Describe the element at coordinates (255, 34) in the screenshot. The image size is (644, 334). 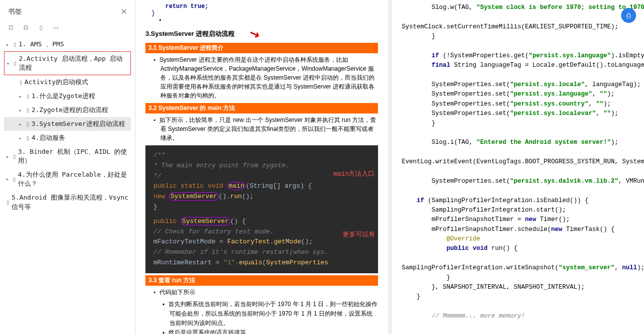
I see `arrow-red-icon: ↘` at that location.